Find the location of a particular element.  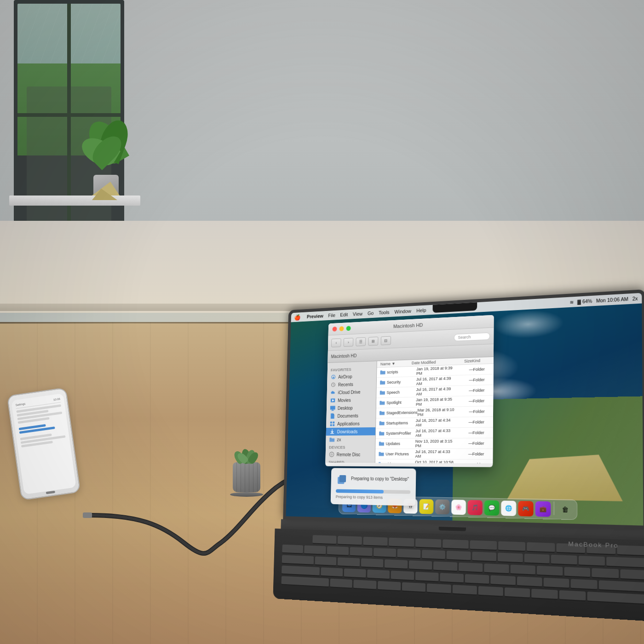

dock-item-messages: 💬 is located at coordinates (492, 508).